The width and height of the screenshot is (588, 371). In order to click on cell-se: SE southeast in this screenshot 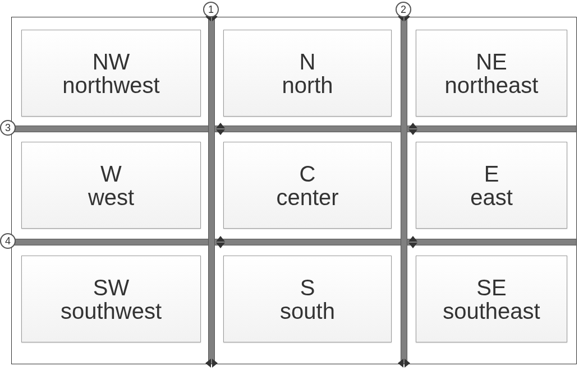, I will do `click(491, 299)`.